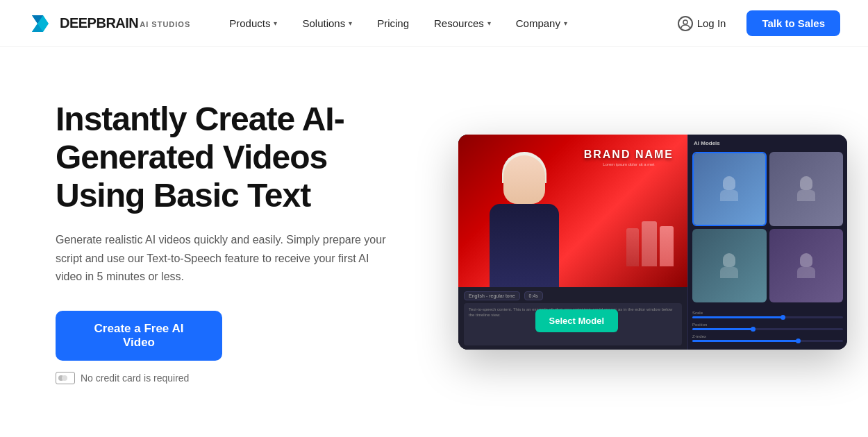 The height and width of the screenshot is (437, 868). Describe the element at coordinates (573, 211) in the screenshot. I see `editor-video-area: BRAND NAME Lorem ipsum dolor sit a met` at that location.